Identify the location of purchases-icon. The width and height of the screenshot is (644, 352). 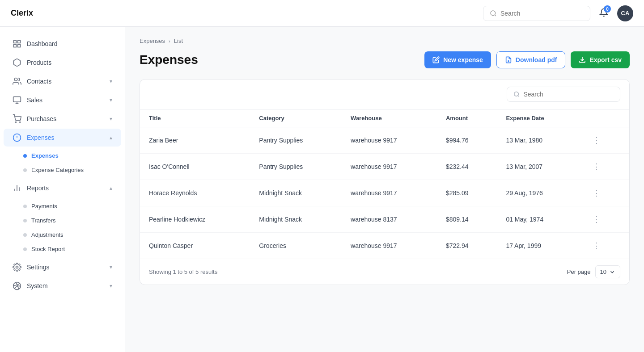
(17, 119).